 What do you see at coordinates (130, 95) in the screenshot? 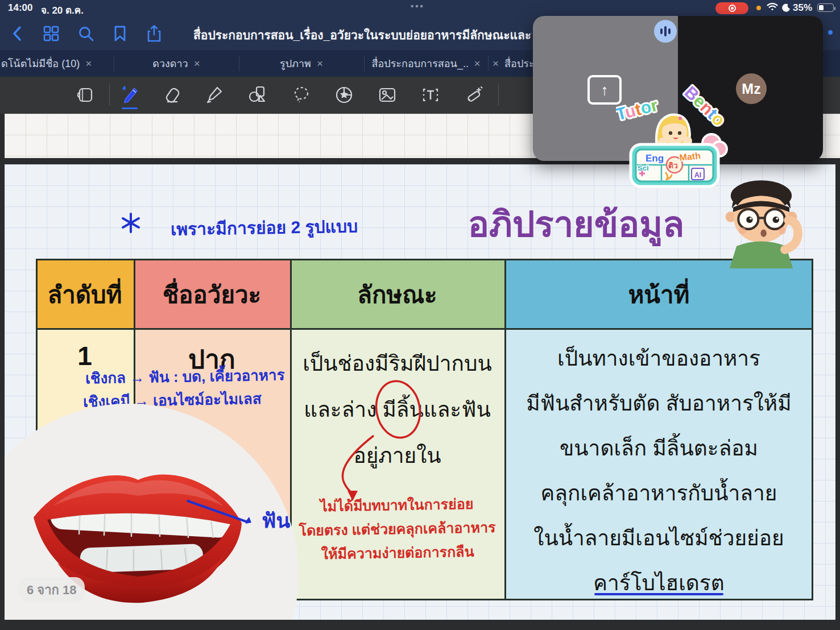
I see `pen-tool-selected` at bounding box center [130, 95].